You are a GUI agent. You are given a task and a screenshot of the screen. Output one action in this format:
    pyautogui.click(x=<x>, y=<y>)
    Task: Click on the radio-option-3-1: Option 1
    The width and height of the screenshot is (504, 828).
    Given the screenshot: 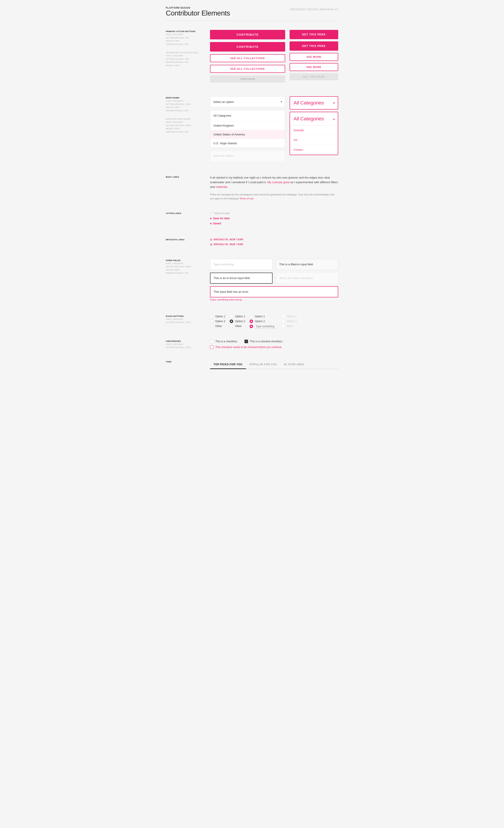 What is the action you would take?
    pyautogui.click(x=263, y=317)
    